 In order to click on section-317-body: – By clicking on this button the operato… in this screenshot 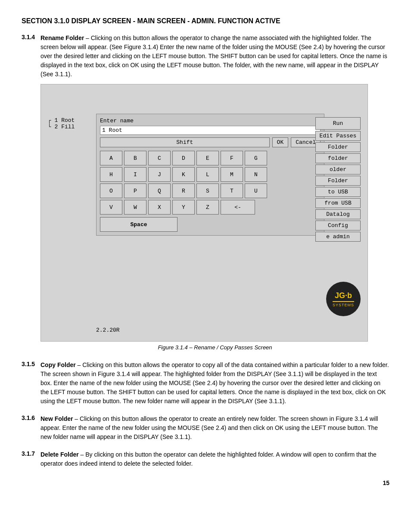, I will do `click(209, 459)`.